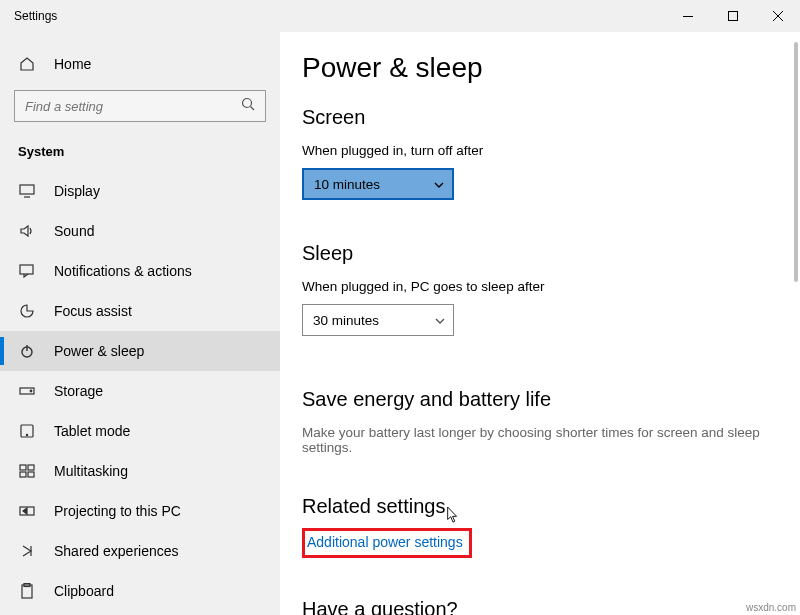 Image resolution: width=800 pixels, height=615 pixels. What do you see at coordinates (27, 271) in the screenshot?
I see `notifications-icon` at bounding box center [27, 271].